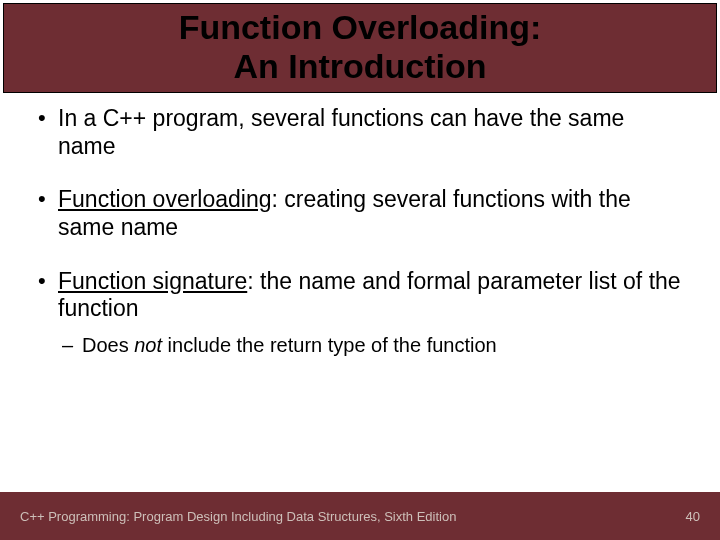 This screenshot has height=540, width=720. Describe the element at coordinates (360, 516) in the screenshot. I see `slide-footer: C++ Programming: Program Design Includin…` at that location.